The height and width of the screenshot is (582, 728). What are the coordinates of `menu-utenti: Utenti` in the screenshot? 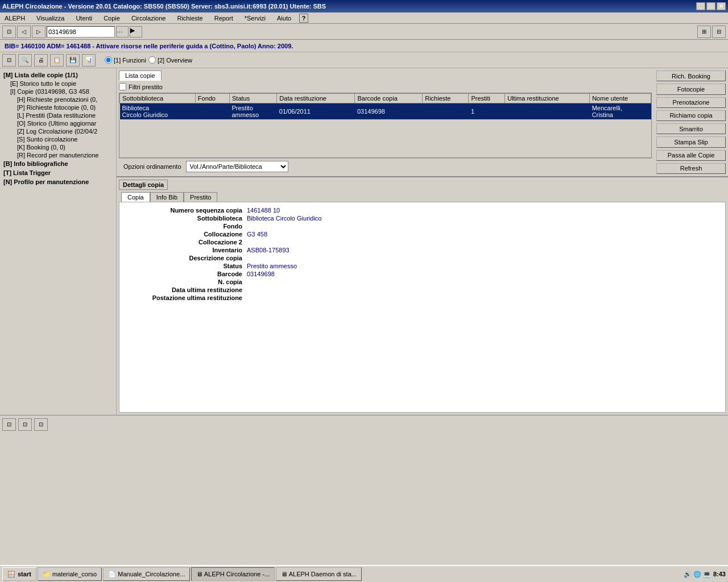 It's located at (84, 18).